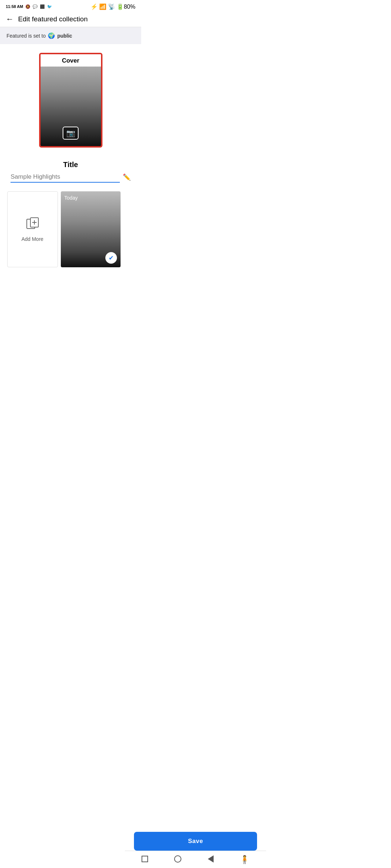  I want to click on cover-section: Cover 📷, so click(71, 99).